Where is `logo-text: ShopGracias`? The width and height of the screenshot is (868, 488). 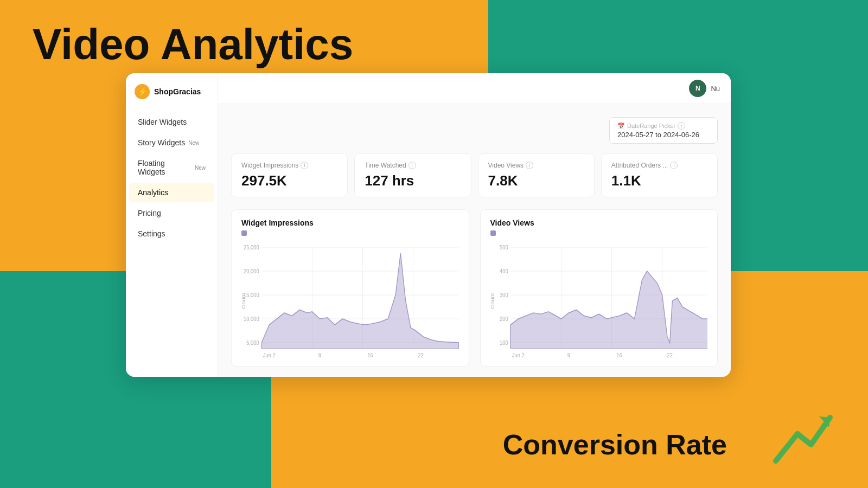 logo-text: ShopGracias is located at coordinates (177, 92).